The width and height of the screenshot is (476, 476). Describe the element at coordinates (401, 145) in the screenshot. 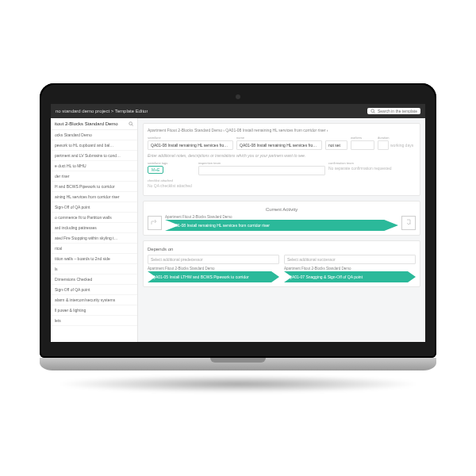

I see `duration-unit: working days` at that location.